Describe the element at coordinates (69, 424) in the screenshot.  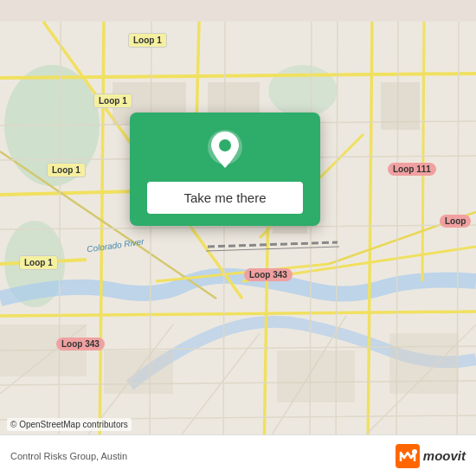
I see `osm-attribution: © OpenStreetMap contributors` at that location.